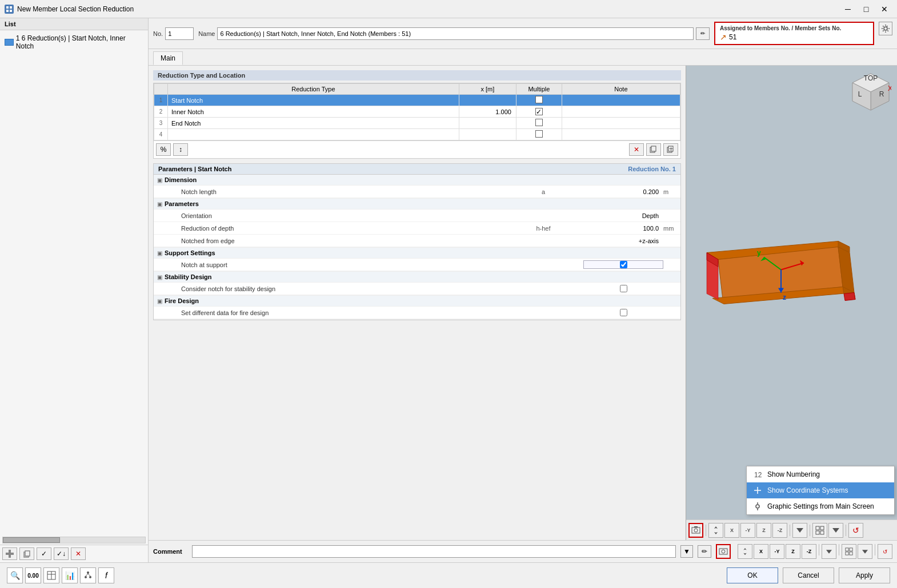  What do you see at coordinates (434, 551) in the screenshot?
I see `comment-input` at bounding box center [434, 551].